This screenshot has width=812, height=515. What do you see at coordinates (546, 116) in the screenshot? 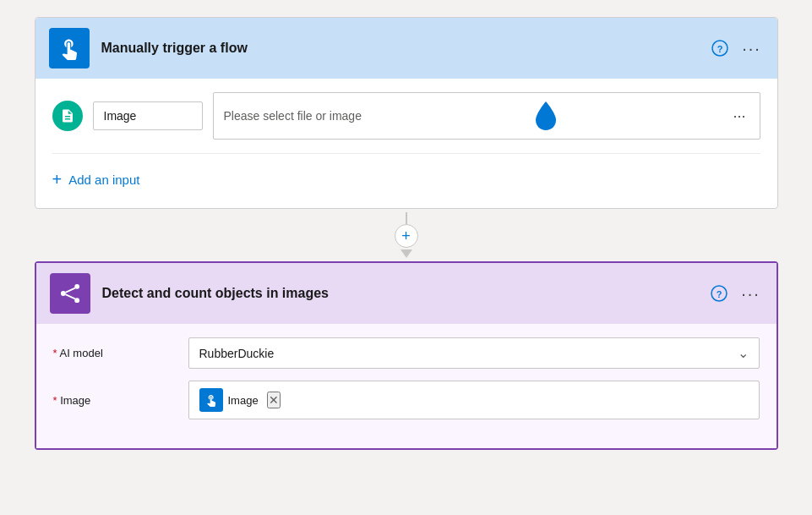
I see `water-drop-icon` at bounding box center [546, 116].